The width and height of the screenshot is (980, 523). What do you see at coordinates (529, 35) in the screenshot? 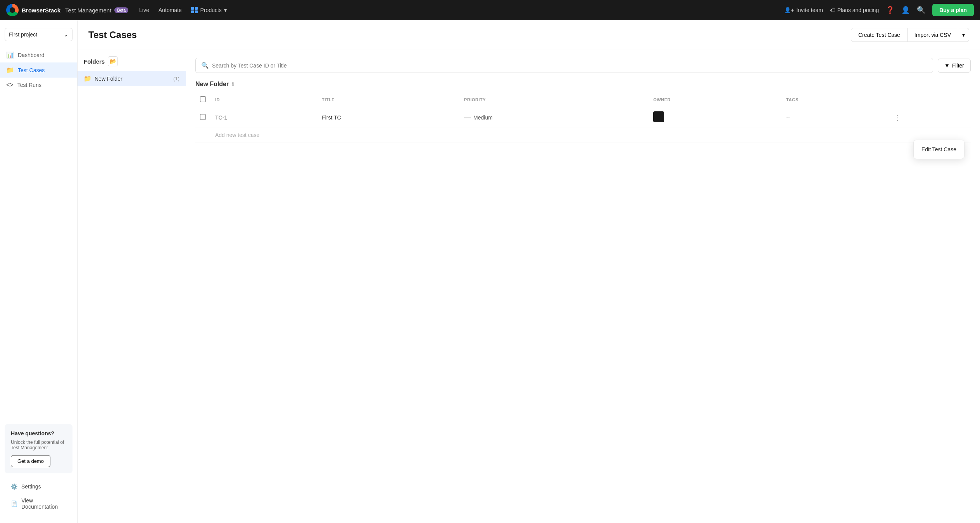
I see `page-header: Test Cases Create Test Case Import via C…` at bounding box center [529, 35].